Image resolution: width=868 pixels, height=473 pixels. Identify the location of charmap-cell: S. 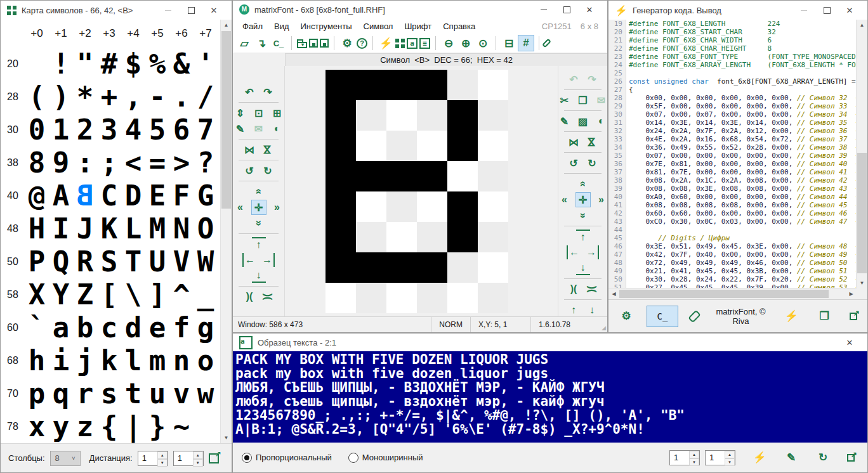
(109, 262).